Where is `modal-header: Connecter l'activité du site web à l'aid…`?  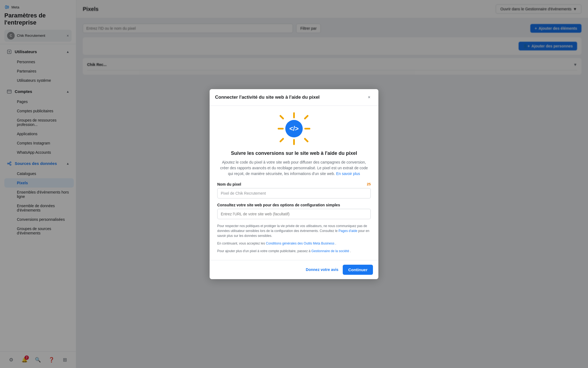 modal-header: Connecter l'activité du site web à l'aid… is located at coordinates (294, 98).